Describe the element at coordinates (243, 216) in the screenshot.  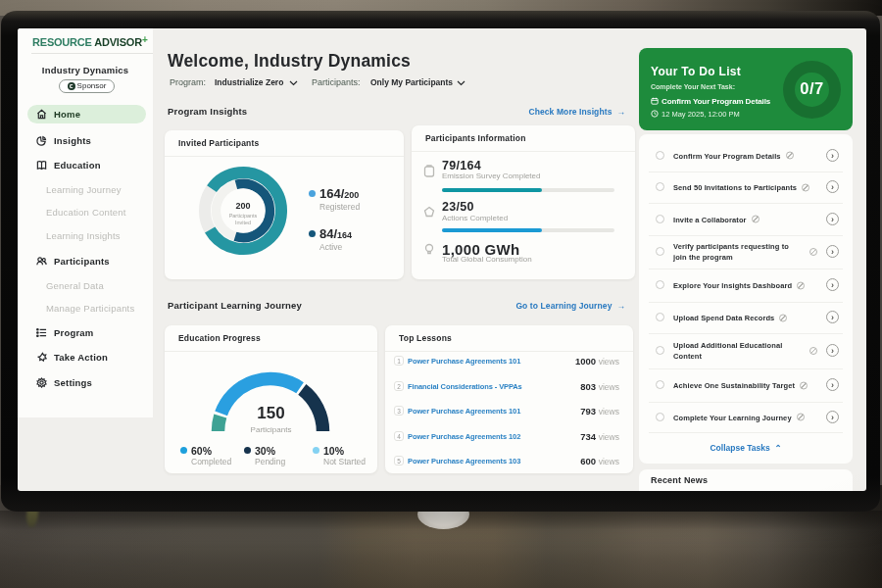
I see `svg-text: Participants` at that location.